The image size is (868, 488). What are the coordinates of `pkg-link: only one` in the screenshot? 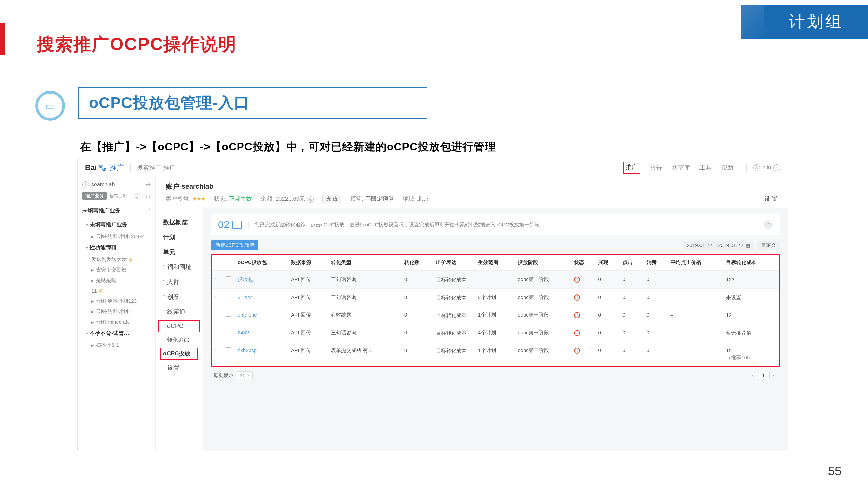 It's located at (248, 314).